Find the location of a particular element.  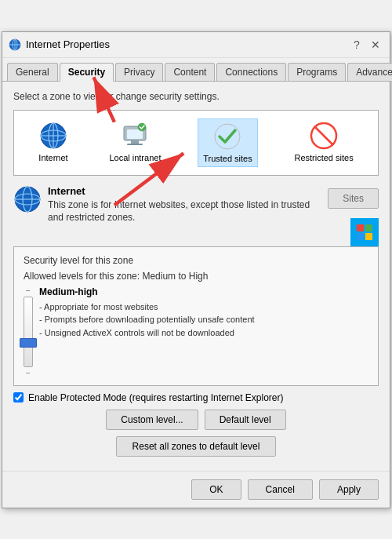

protected-mode-checkbox is located at coordinates (19, 397).